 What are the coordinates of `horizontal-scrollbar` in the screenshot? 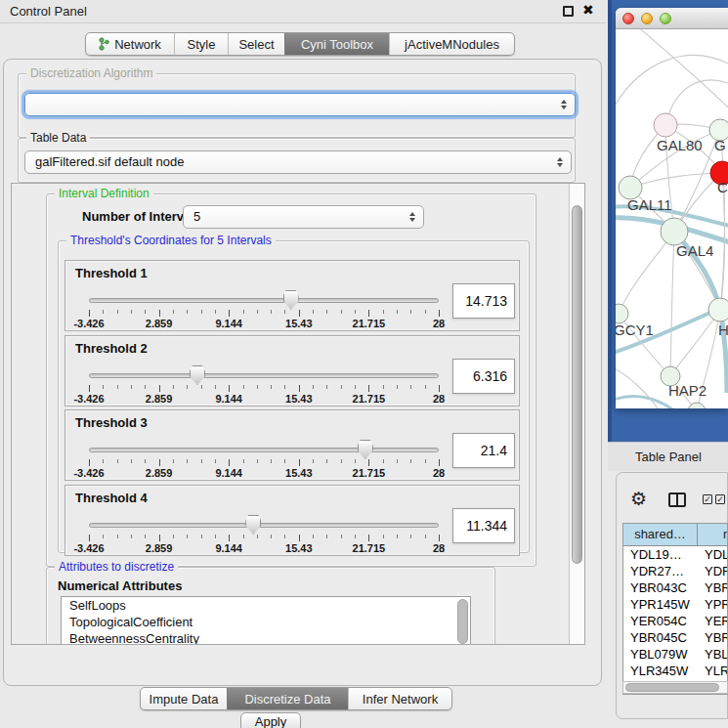 It's located at (675, 688).